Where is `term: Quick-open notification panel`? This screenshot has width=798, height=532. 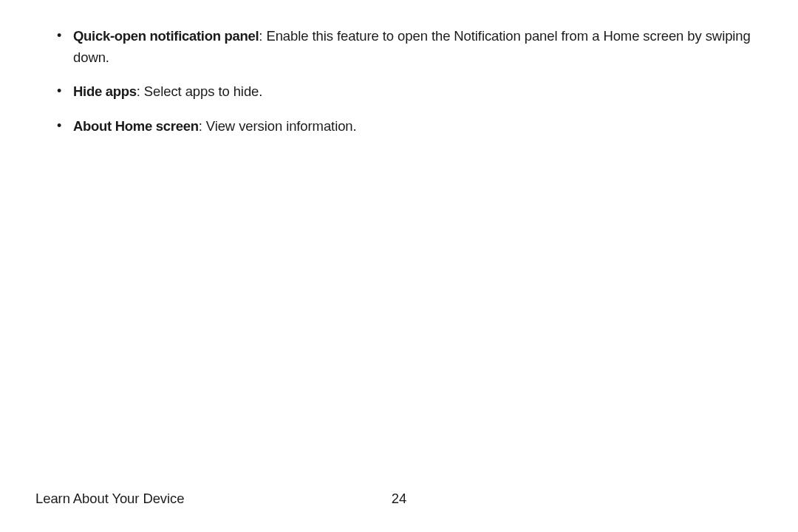 term: Quick-open notification panel is located at coordinates (166, 35).